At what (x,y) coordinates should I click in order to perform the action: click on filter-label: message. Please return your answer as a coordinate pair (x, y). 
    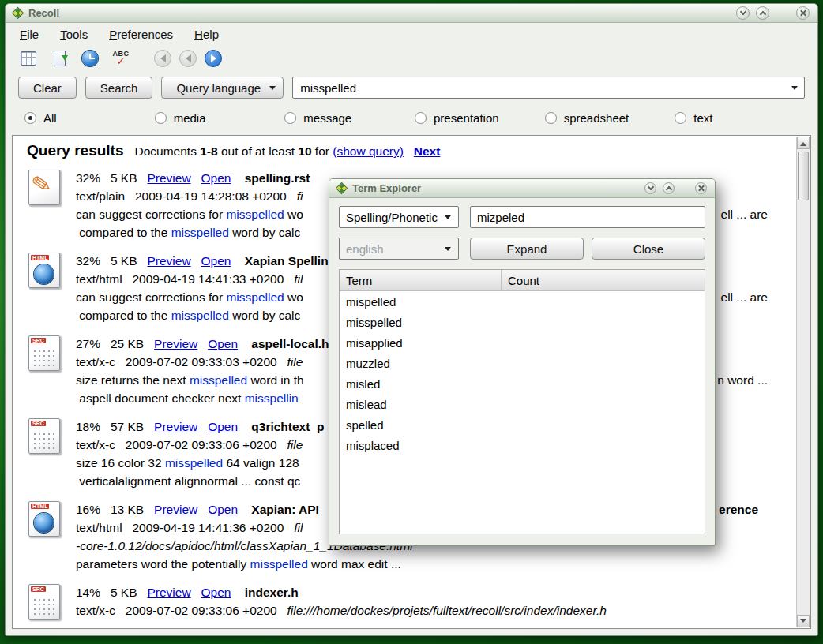
    Looking at the image, I should click on (327, 118).